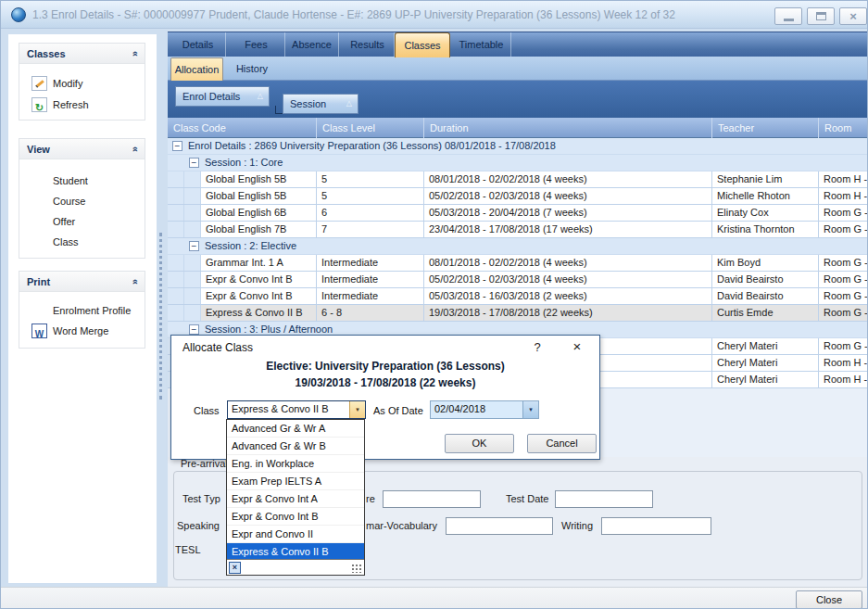  I want to click on sort-ascending-icon: △, so click(349, 104).